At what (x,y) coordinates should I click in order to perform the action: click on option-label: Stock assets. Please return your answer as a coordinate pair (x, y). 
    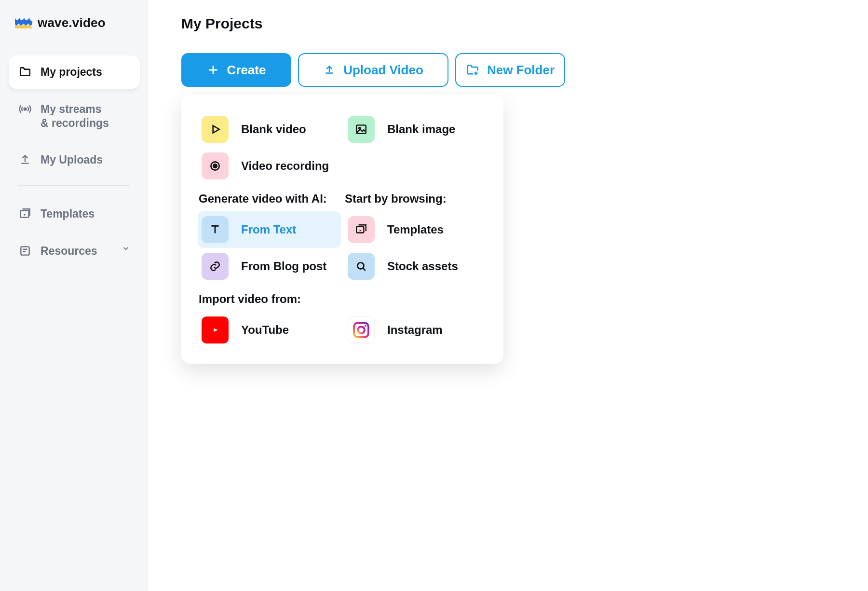
    Looking at the image, I should click on (422, 266).